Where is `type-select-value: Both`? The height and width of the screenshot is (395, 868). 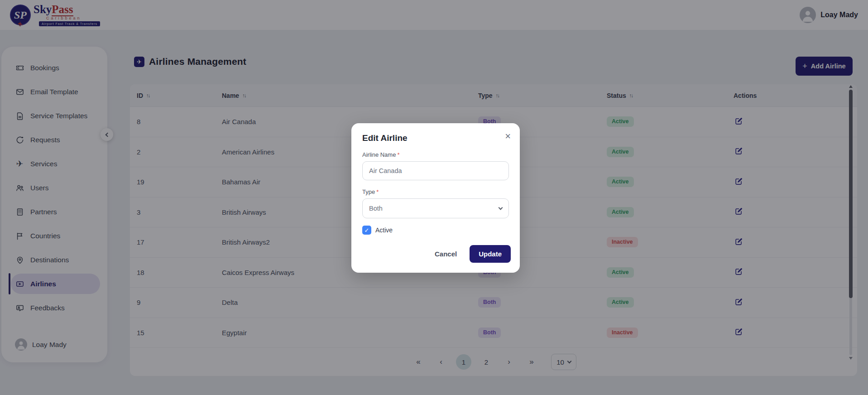 type-select-value: Both is located at coordinates (376, 208).